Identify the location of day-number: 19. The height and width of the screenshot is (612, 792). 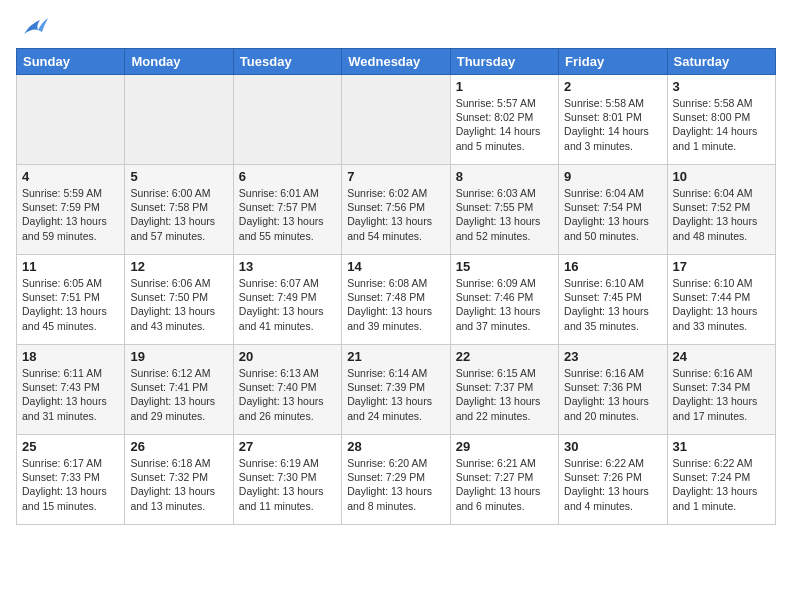
(178, 356).